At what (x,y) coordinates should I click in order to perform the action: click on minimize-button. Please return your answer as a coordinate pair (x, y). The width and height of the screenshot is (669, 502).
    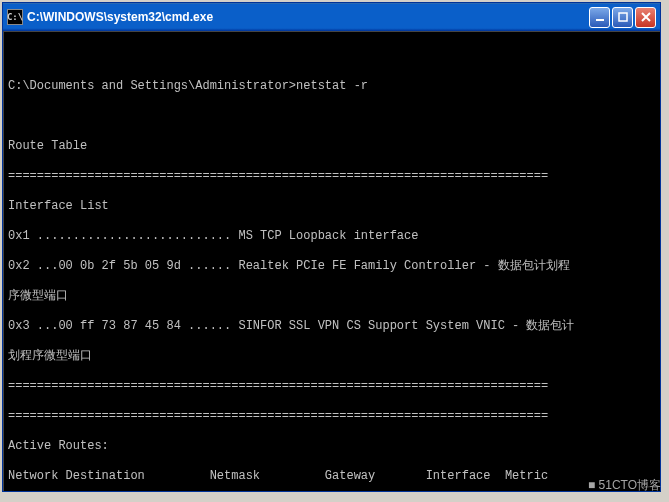
    Looking at the image, I should click on (600, 18).